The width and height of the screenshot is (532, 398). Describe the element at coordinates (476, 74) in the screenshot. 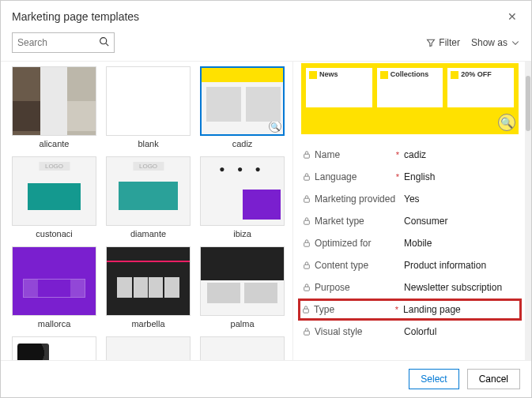

I see `preview-card-label: 20% OFF` at that location.